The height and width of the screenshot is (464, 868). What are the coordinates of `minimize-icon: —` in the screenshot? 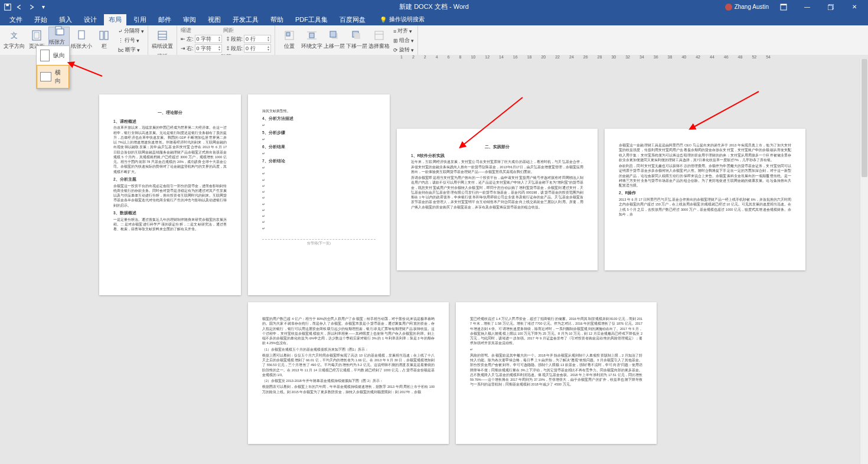 It's located at (807, 7).